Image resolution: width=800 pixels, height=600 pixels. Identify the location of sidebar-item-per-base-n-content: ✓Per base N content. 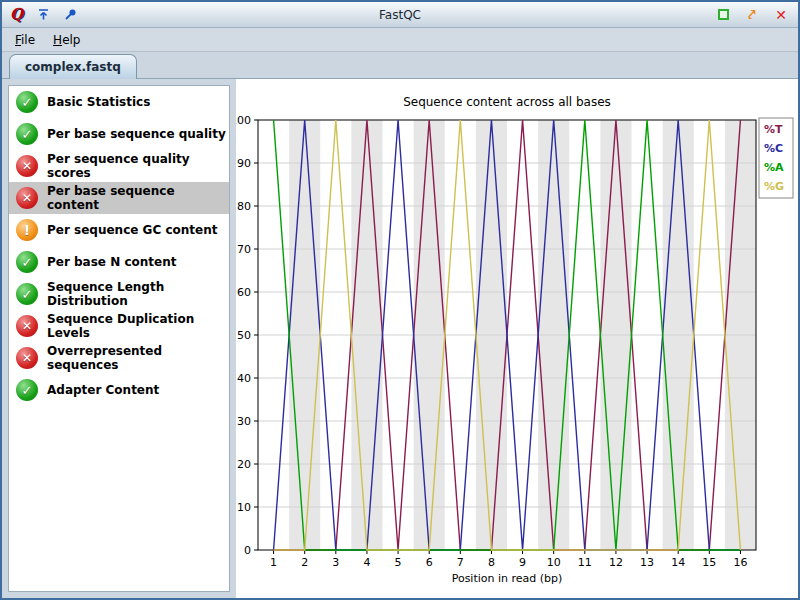
(119, 262).